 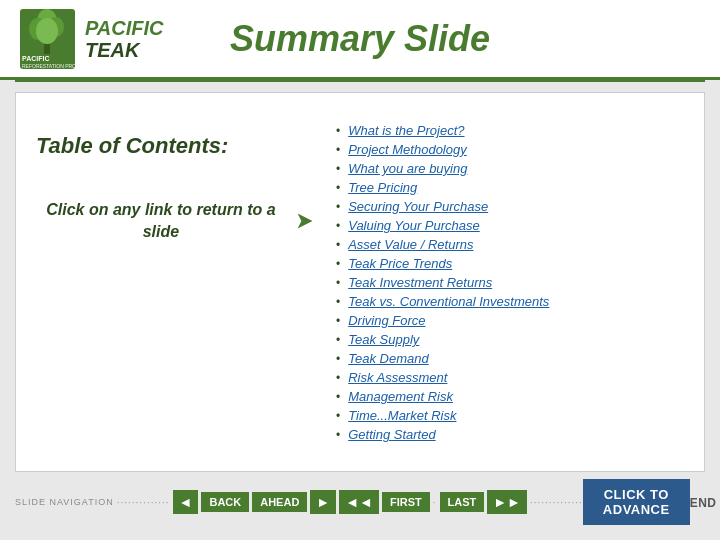 I want to click on toc-link-teak-vs-conventional: Teak vs. Conventional Investments, so click(x=448, y=302).